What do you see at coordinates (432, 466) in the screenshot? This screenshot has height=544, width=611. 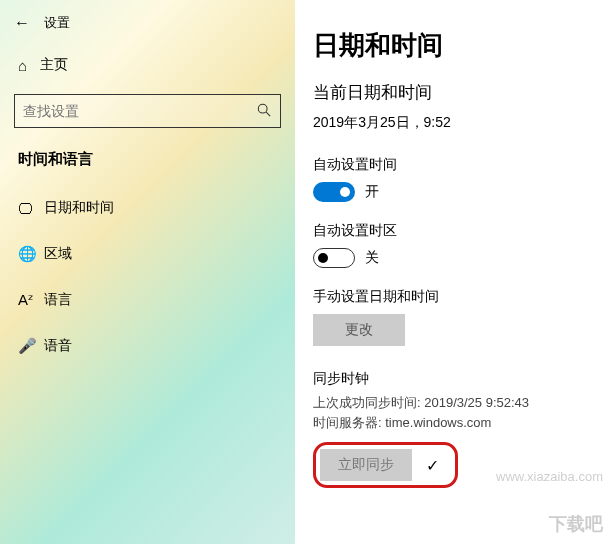 I see `checkmark-icon: ✓` at bounding box center [432, 466].